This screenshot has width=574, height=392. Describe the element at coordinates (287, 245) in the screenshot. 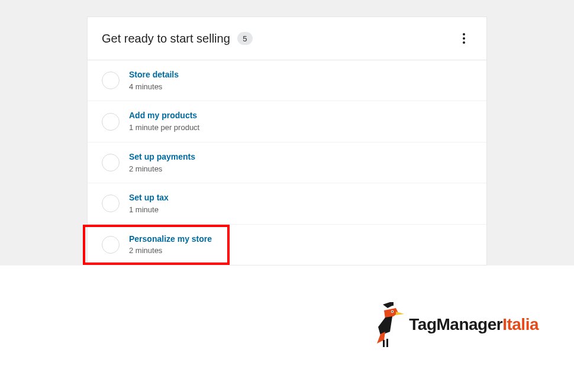

I see `highlighted-task-wrap: Personalize my store 2 minutes` at that location.